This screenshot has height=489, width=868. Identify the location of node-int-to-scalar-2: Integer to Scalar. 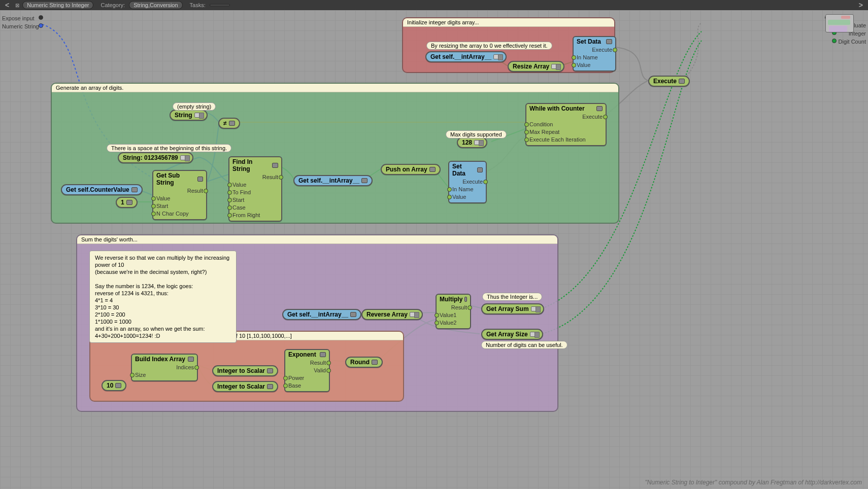
(245, 387).